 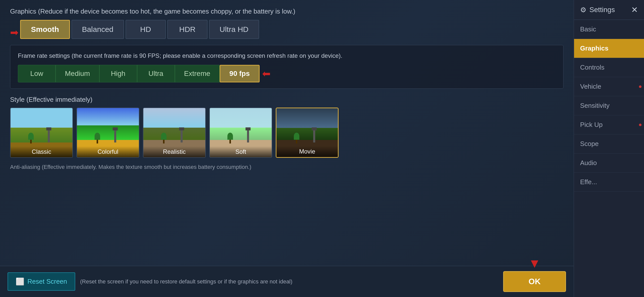 I want to click on colorful-tower, so click(x=115, y=136).